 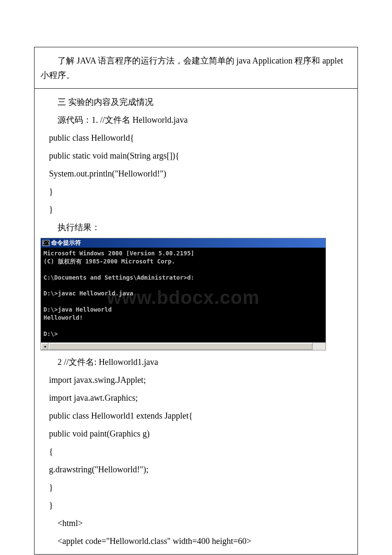 What do you see at coordinates (196, 68) in the screenshot?
I see `intro-cell: 了解 JAVA 语言程序的运行方法，会建立简单的 java Applicatio…` at bounding box center [196, 68].